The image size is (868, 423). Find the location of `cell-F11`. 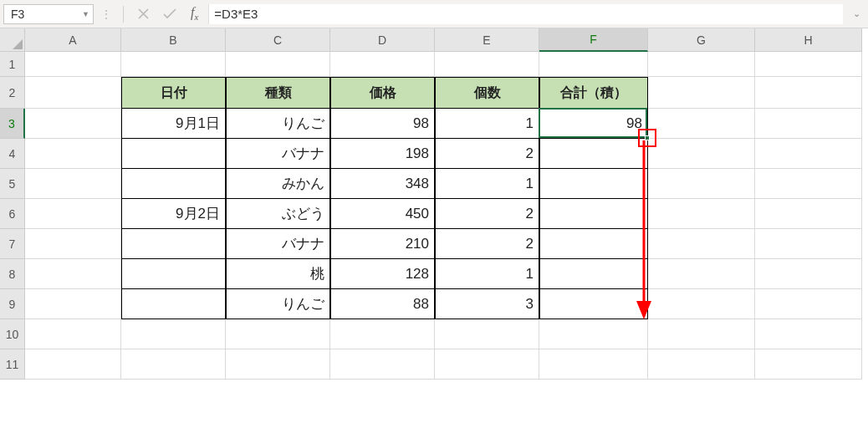

cell-F11 is located at coordinates (594, 364).